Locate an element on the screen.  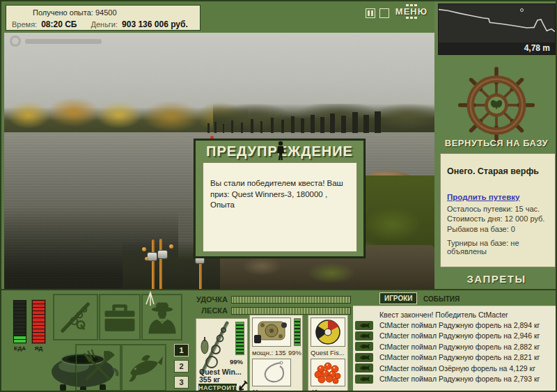
chat-message-text: CtMacter поймал Радужную форель на 2,882… is located at coordinates (460, 347).